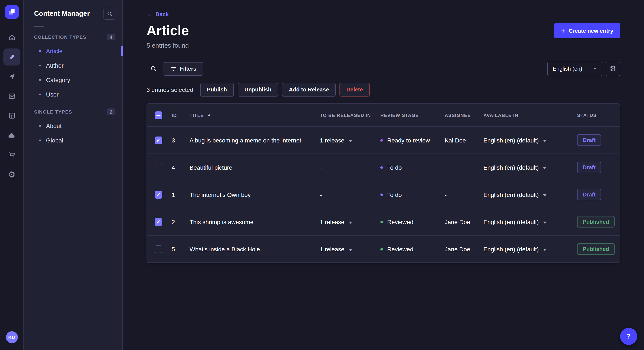 The height and width of the screenshot is (350, 644). What do you see at coordinates (12, 57) in the screenshot?
I see `content-manager-icon` at bounding box center [12, 57].